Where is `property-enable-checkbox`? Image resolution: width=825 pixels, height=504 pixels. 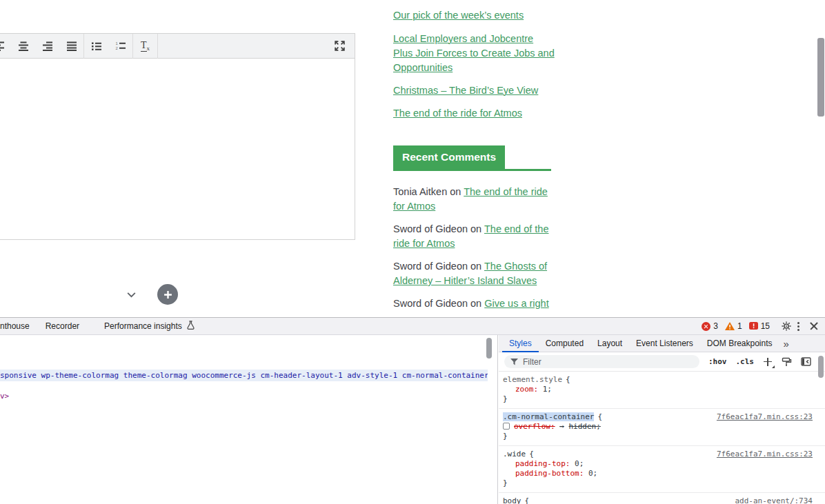 property-enable-checkbox is located at coordinates (506, 426).